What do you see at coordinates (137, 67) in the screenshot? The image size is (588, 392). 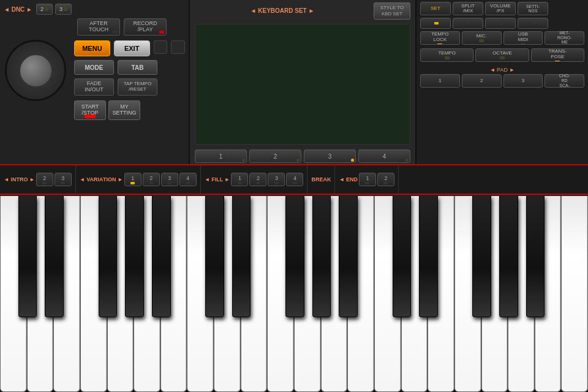 I see `tab-button: TAB` at bounding box center [137, 67].